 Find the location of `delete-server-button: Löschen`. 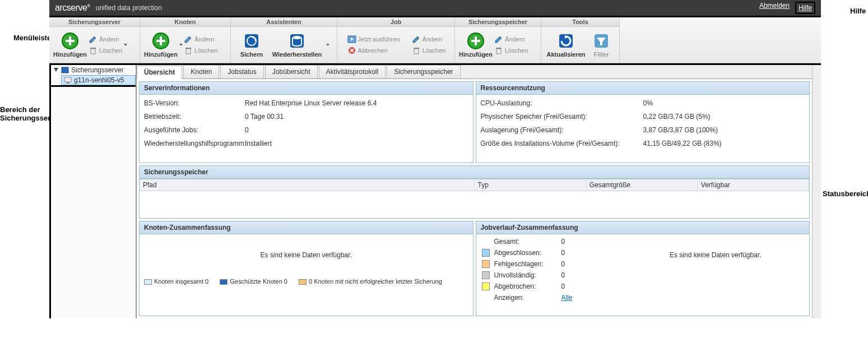

delete-server-button: Löschen is located at coordinates (105, 50).